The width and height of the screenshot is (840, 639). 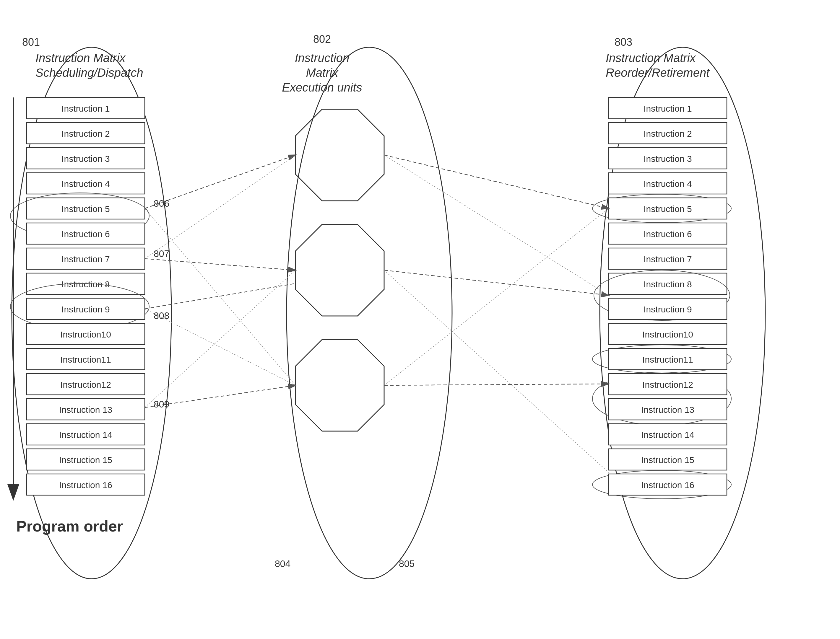 What do you see at coordinates (86, 485) in the screenshot?
I see `left-instr-label-16: Instruction 16` at bounding box center [86, 485].